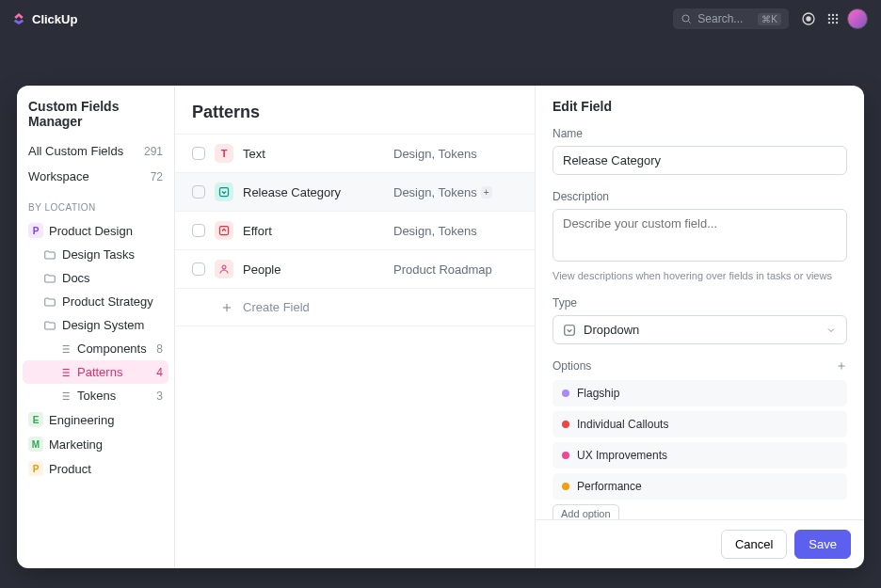 Image resolution: width=881 pixels, height=588 pixels. What do you see at coordinates (720, 19) in the screenshot?
I see `search-placeholder: Search...` at bounding box center [720, 19].